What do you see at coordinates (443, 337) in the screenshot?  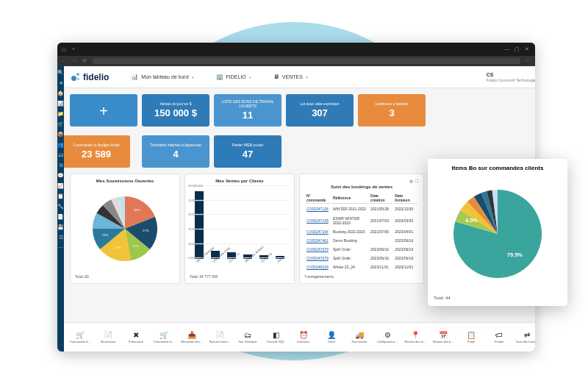 I see `toolbar-item-13: 📅Gestion des b…` at bounding box center [443, 337].